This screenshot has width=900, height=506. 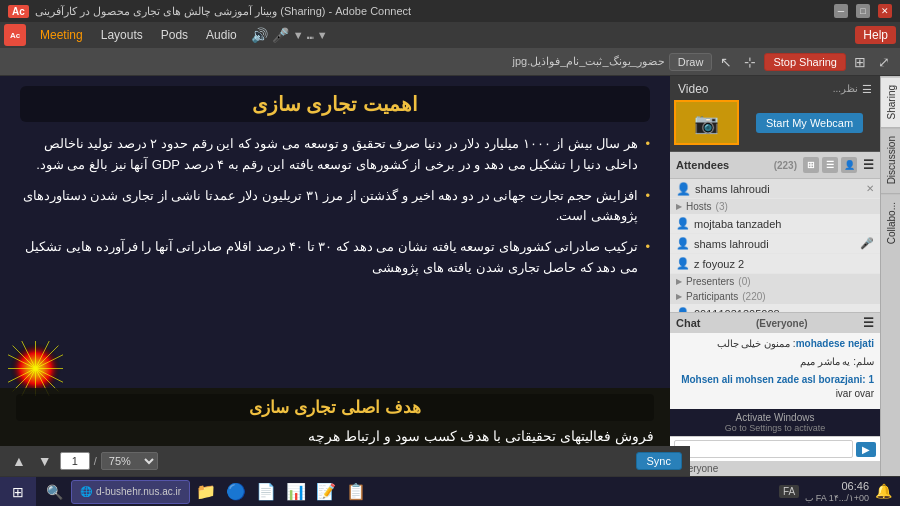 I want to click on chat-message-3: 1 Mohsen ali mohsen zade asl borazjani: …, so click(x=775, y=387).